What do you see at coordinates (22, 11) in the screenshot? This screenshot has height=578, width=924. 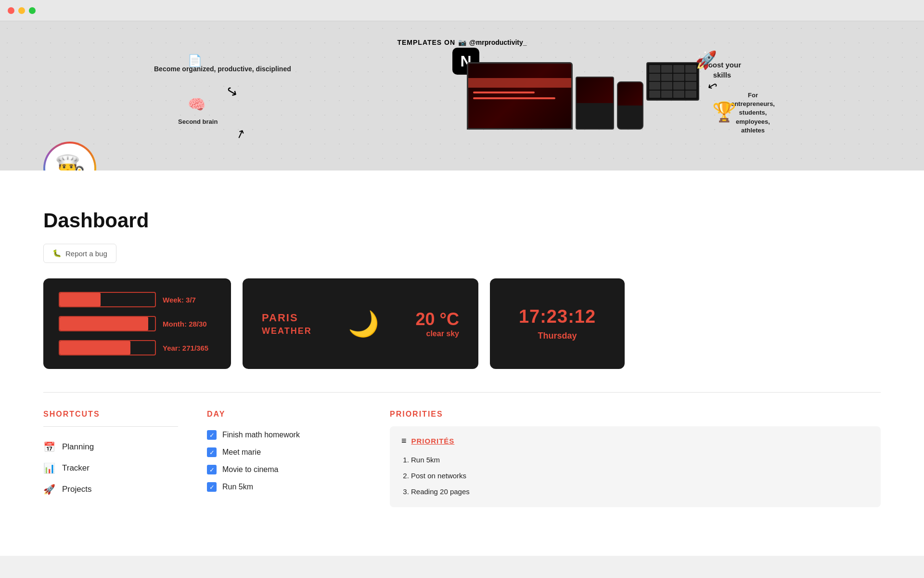 I see `minimize-button` at bounding box center [22, 11].